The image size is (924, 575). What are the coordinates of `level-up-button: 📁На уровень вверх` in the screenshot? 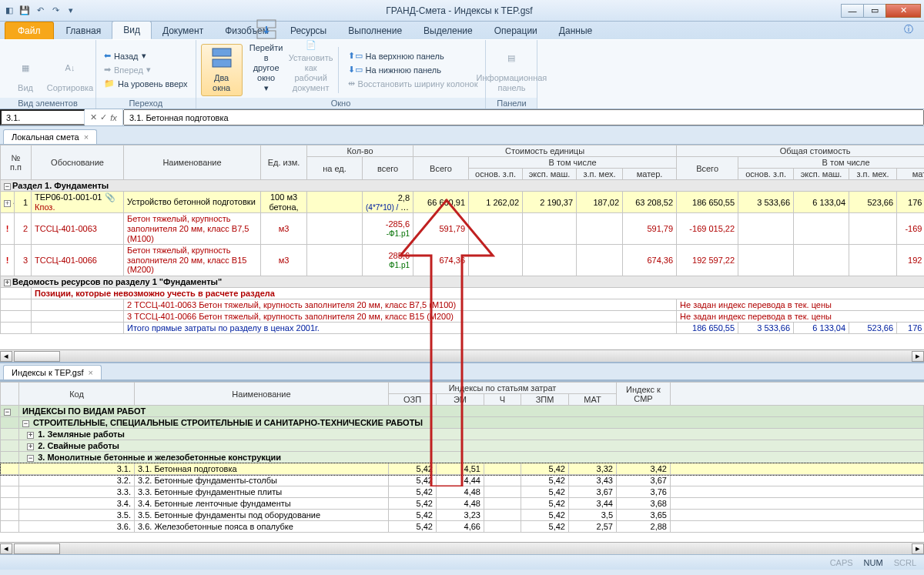 It's located at (146, 83).